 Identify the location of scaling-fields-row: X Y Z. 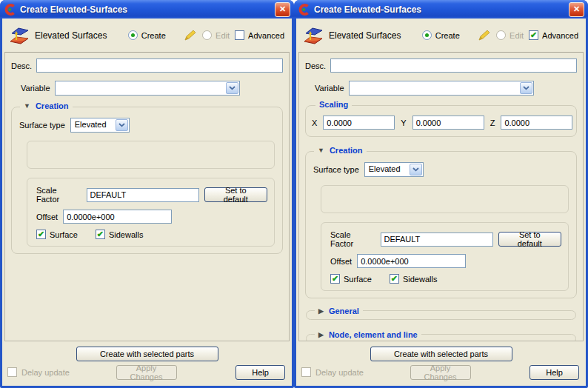
(441, 123).